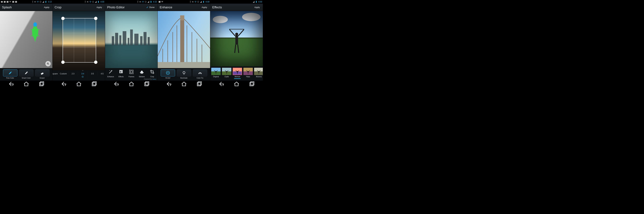  Describe the element at coordinates (10, 74) in the screenshot. I see `tool-free color: Free Color` at that location.